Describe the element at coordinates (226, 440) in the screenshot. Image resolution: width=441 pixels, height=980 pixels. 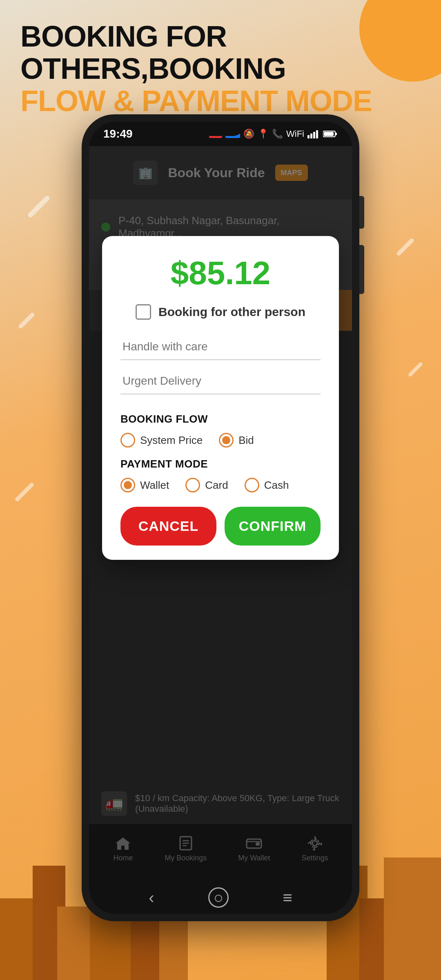
I see `radio-bid-outer` at that location.